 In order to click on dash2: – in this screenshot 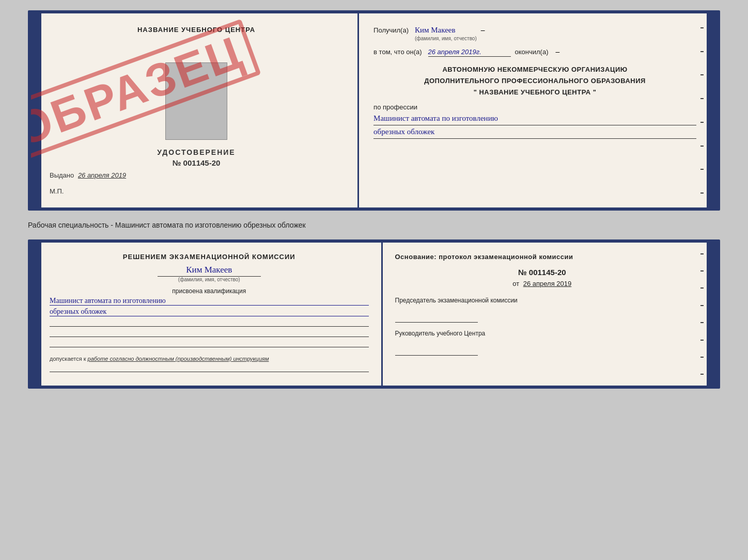, I will do `click(558, 52)`.